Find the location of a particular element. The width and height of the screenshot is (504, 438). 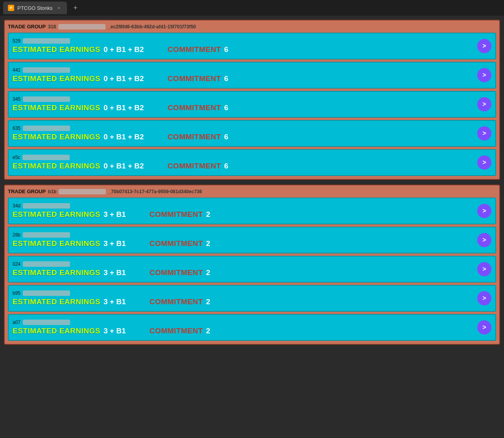

trade-group-header-2: TRADE GROUP b1b _70b07413-7c17-477a-9559… is located at coordinates (252, 191).